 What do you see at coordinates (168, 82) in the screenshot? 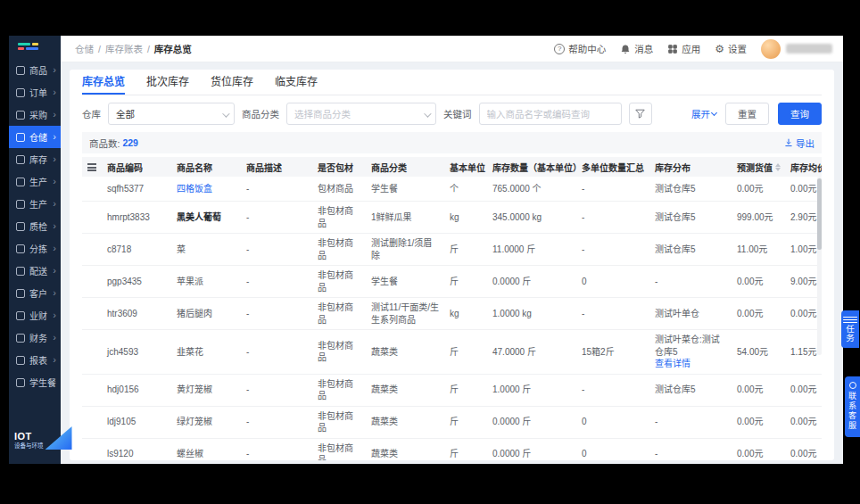
I see `tab-1: 批次库存` at bounding box center [168, 82].